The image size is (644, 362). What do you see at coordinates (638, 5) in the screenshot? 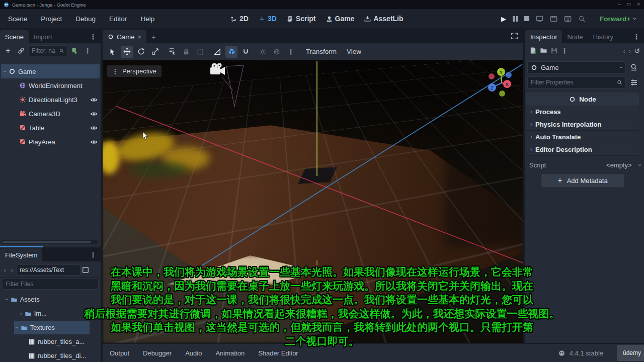
I see `close-button: ×` at bounding box center [638, 5].